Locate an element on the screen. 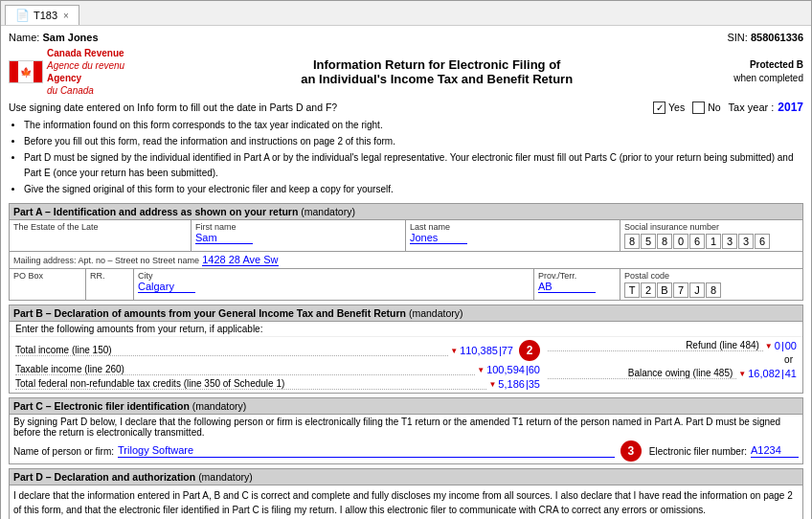  income-right-col: Refund (line 484) ▼ 0 | 00 or Balance ow… is located at coordinates (672, 365).